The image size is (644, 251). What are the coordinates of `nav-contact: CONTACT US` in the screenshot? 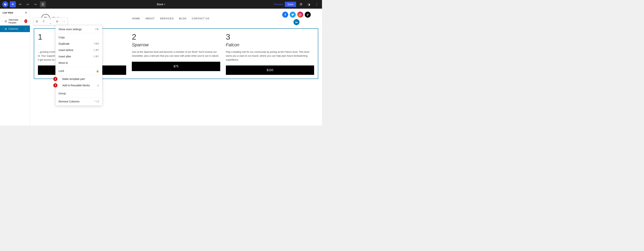 It's located at (200, 18).